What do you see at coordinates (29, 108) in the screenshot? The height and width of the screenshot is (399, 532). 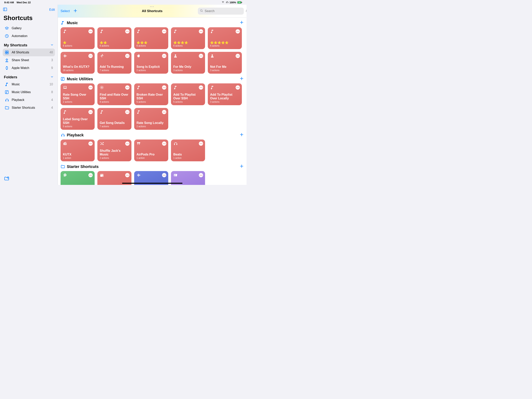 I see `sidebar-item-starter-shortcuts: Starter Shortcuts 4` at bounding box center [29, 108].